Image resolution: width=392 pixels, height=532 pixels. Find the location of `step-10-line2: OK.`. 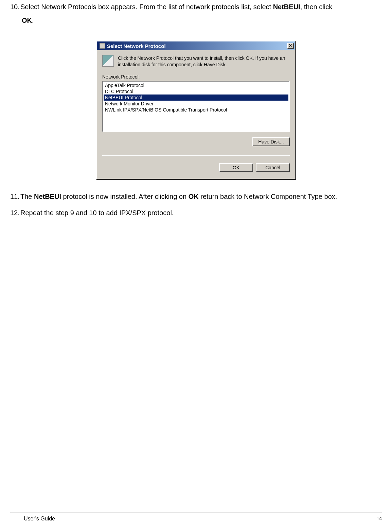

step-10-line2: OK. is located at coordinates (22, 20).